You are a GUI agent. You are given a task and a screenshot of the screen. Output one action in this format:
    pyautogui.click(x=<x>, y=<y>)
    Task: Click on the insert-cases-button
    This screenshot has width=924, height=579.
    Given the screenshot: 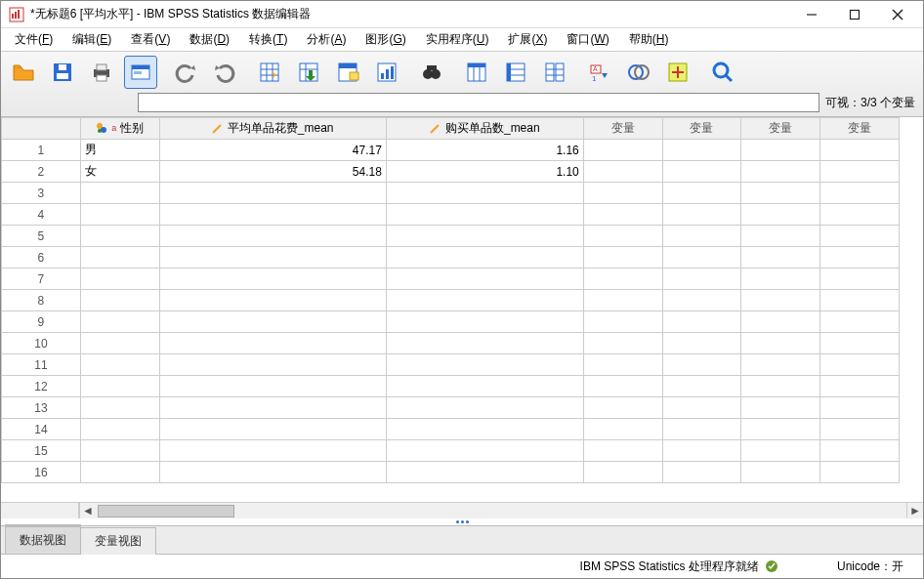 What is the action you would take?
    pyautogui.click(x=477, y=72)
    